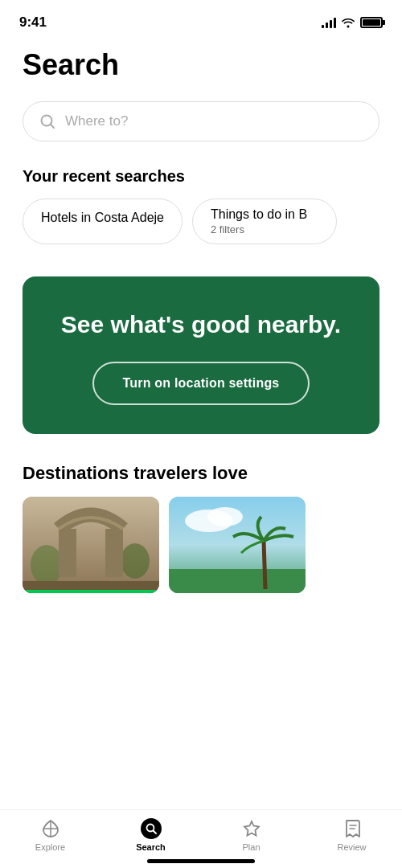 Image resolution: width=402 pixels, height=868 pixels. What do you see at coordinates (265, 222) in the screenshot?
I see `recent-chip-things-to-do: Things to do in B 2 filters` at bounding box center [265, 222].